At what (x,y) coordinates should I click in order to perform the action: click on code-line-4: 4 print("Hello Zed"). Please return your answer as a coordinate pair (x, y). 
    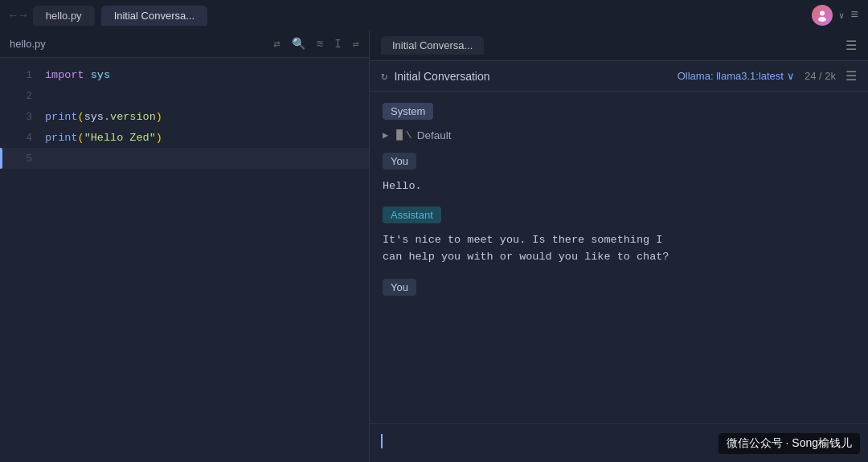
    Looking at the image, I should click on (185, 137).